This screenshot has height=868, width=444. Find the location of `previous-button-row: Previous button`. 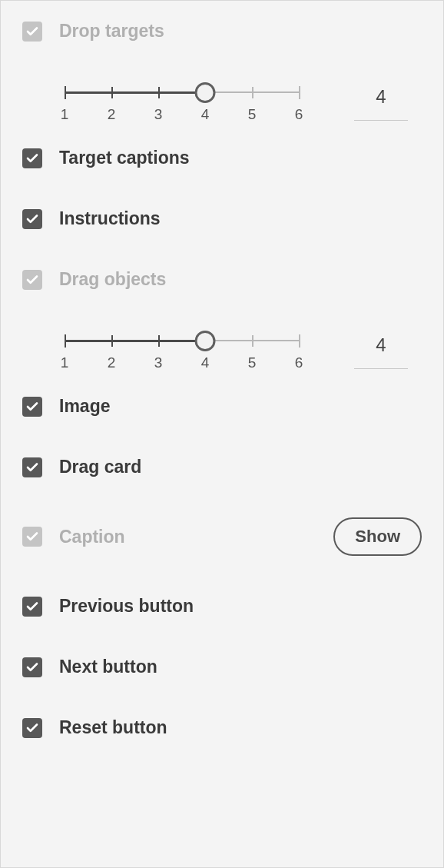

previous-button-row: Previous button is located at coordinates (222, 606).